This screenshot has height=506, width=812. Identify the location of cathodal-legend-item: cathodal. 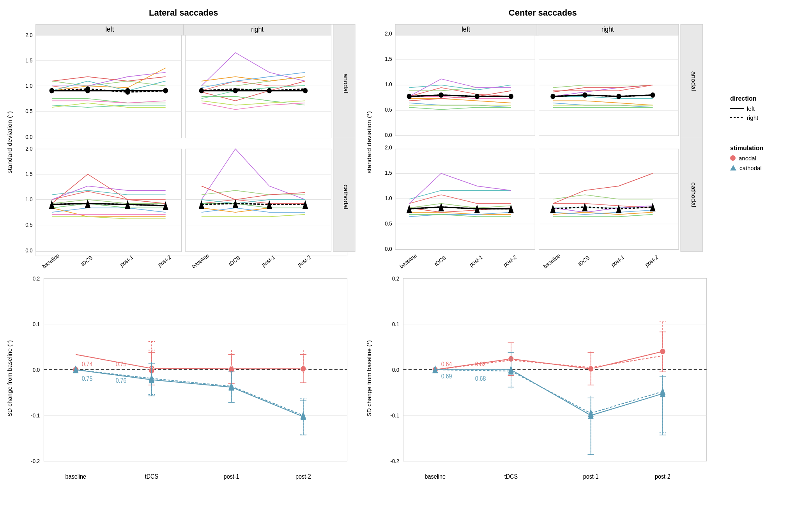
(769, 168).